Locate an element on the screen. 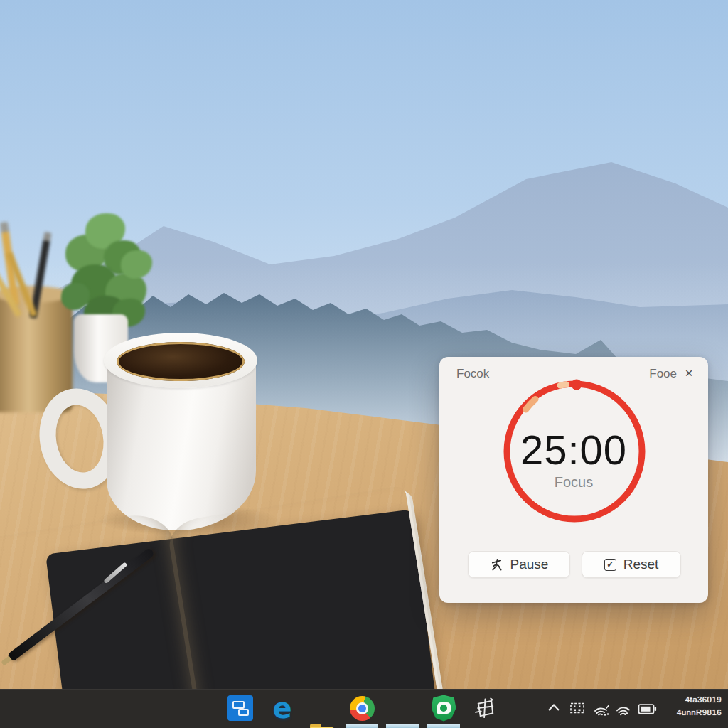 Image resolution: width=728 pixels, height=728 pixels. battery-icon is located at coordinates (648, 709).